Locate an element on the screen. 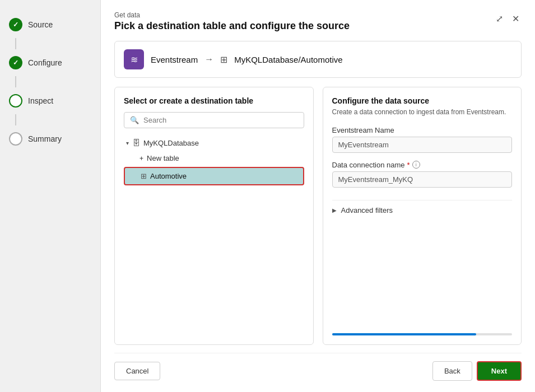  step-circle-configure: ✓ is located at coordinates (16, 63).